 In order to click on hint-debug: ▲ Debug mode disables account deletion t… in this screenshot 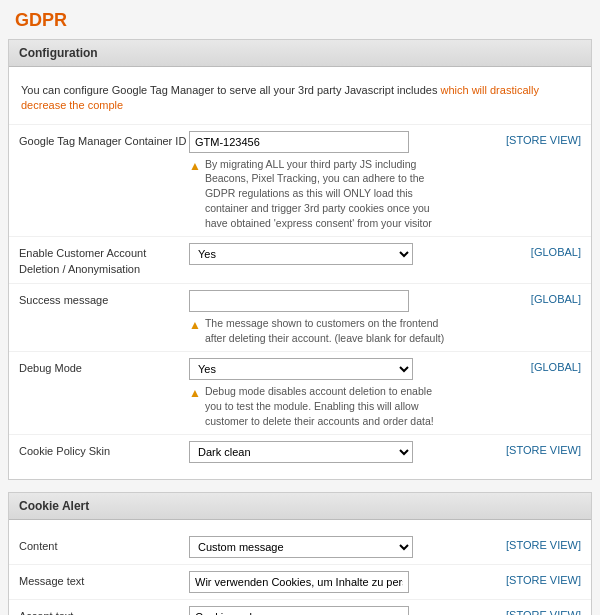, I will do `click(319, 406)`.